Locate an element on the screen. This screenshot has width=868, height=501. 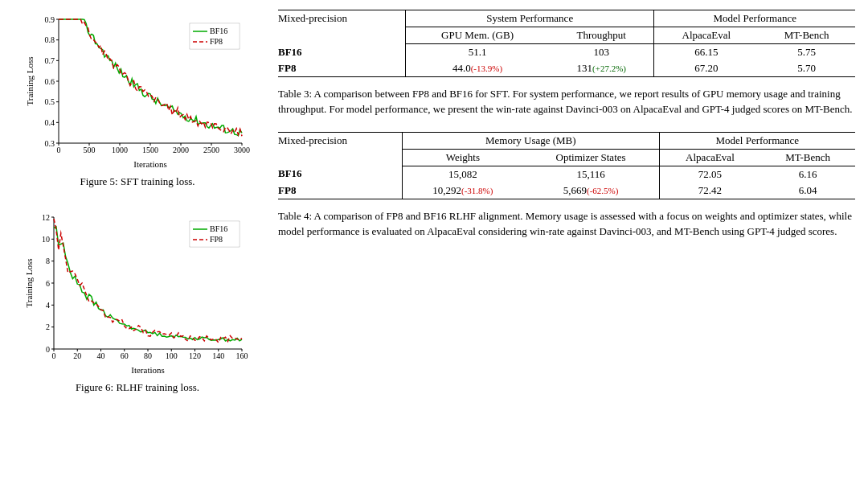
table4-fp8-optim-delta: (-62.5%) is located at coordinates (603, 191).